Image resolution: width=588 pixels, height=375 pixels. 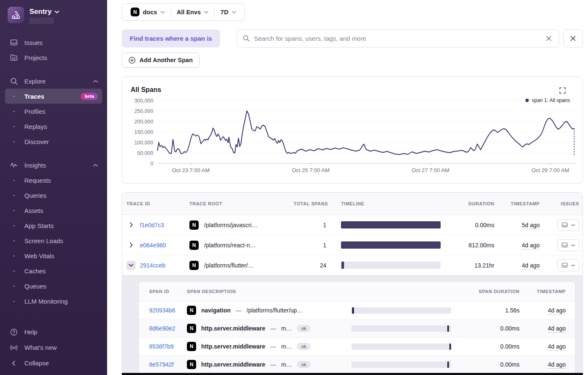 What do you see at coordinates (153, 265) in the screenshot?
I see `trace-id-link: 2914cceb` at bounding box center [153, 265].